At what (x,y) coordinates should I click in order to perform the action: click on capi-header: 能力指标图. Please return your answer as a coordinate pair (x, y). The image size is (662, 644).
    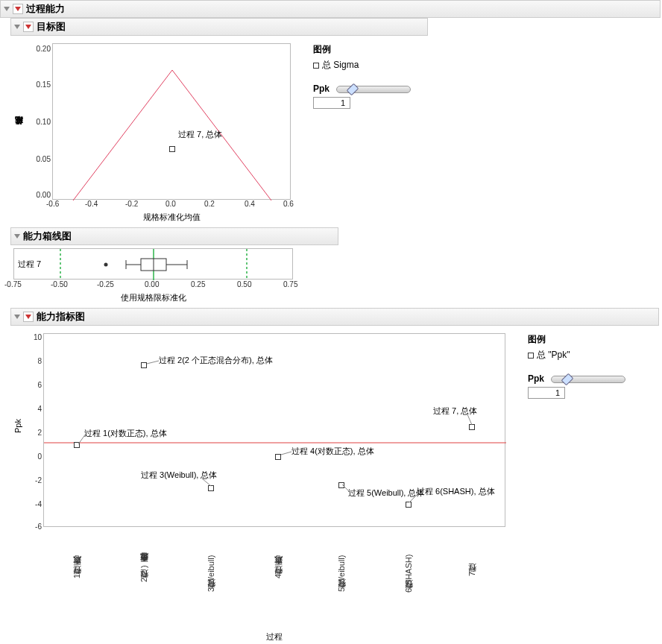
    Looking at the image, I should click on (335, 317).